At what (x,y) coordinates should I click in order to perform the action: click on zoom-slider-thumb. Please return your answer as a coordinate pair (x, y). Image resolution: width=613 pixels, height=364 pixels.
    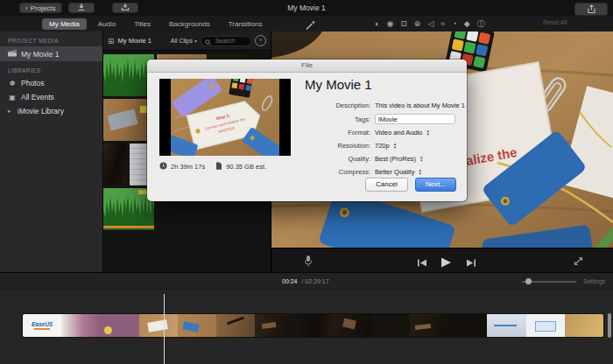
    Looking at the image, I should click on (529, 282).